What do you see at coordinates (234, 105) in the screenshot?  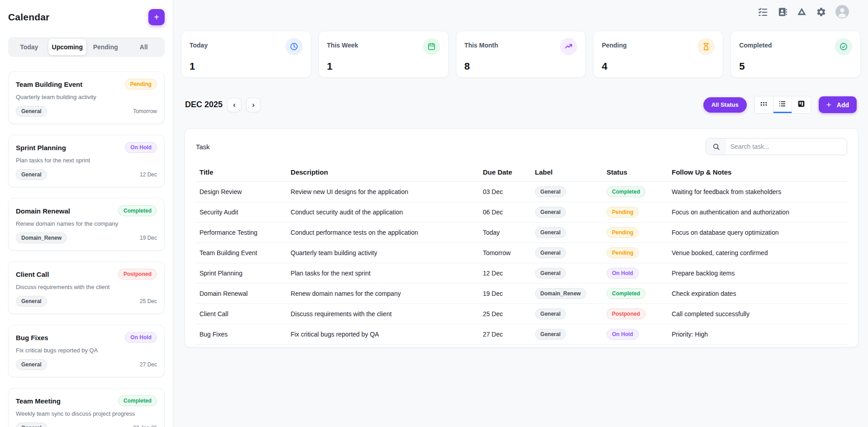 I see `chevron-left-icon: ‹` at bounding box center [234, 105].